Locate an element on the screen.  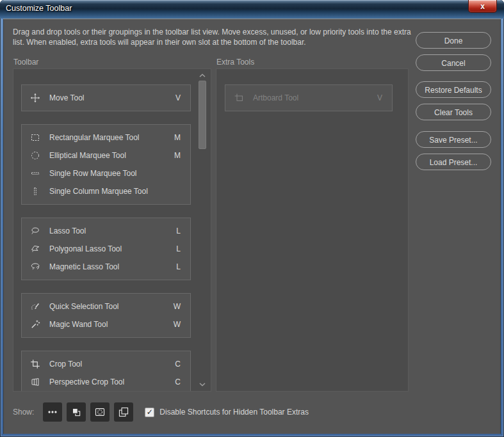
action-buttons: DoneCancelRestore DefaultsClear ToolsSav… is located at coordinates (453, 101).